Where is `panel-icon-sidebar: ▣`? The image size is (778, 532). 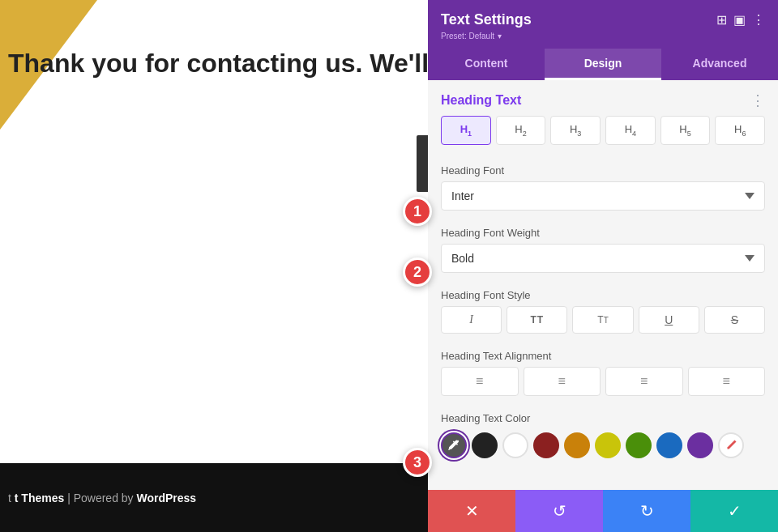
panel-icon-sidebar: ▣ is located at coordinates (739, 19).